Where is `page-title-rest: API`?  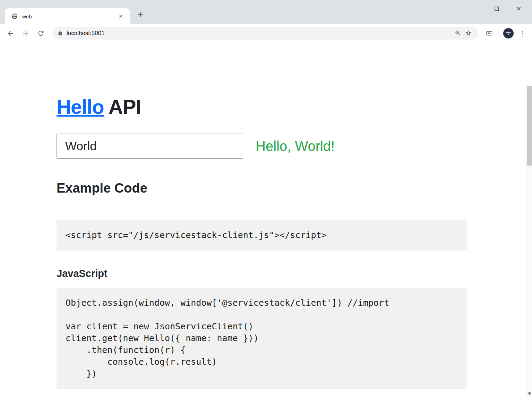
page-title-rest: API is located at coordinates (125, 107).